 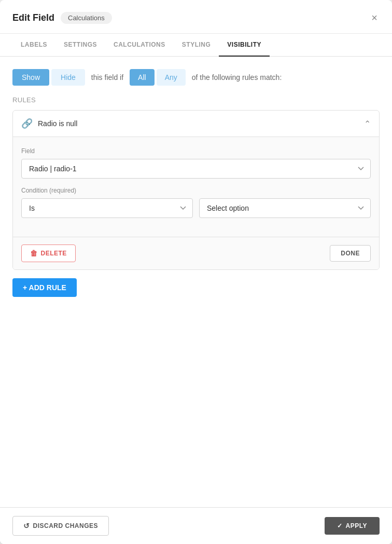 I want to click on tab-labels: LABELS, so click(x=34, y=45).